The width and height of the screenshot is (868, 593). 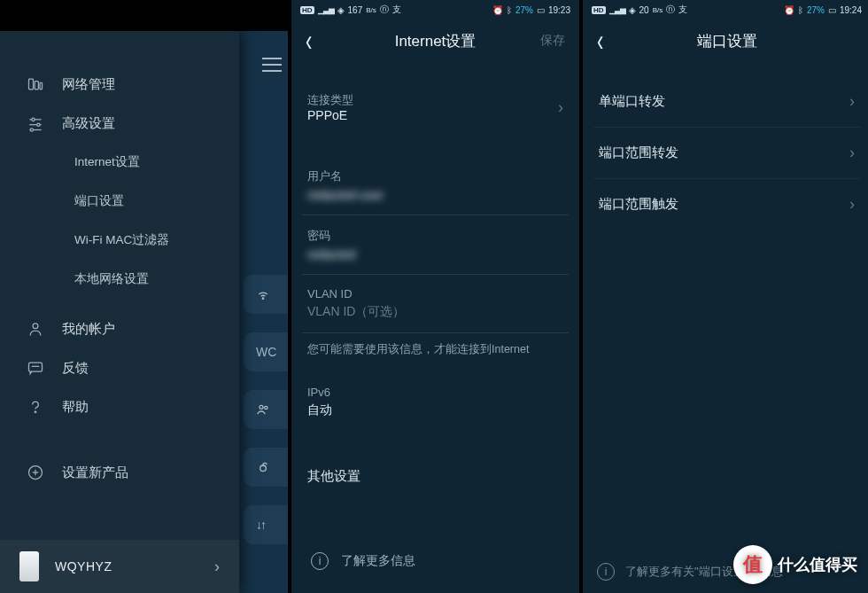 I want to click on password-value: redacted, so click(x=436, y=254).